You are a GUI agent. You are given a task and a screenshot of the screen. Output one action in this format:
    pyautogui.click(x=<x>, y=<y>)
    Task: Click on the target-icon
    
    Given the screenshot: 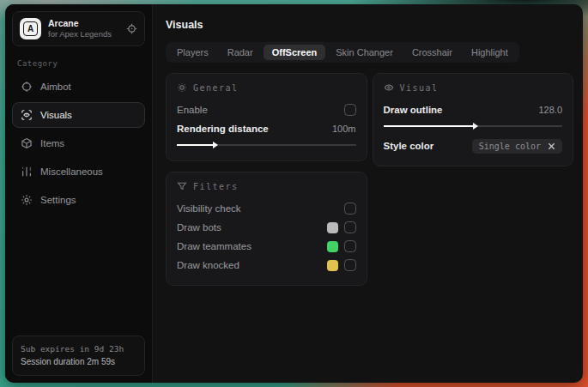 What is the action you would take?
    pyautogui.click(x=132, y=29)
    